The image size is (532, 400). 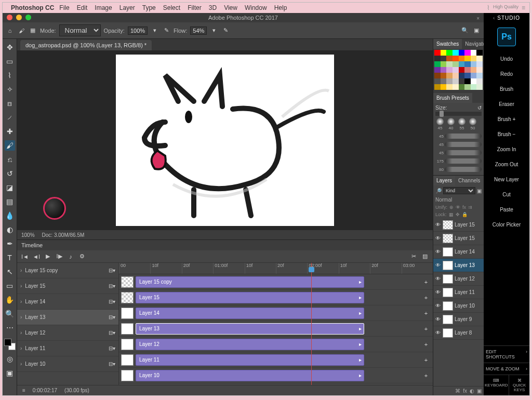 What do you see at coordinates (80, 30) in the screenshot?
I see `blend-mode-select: Normal` at bounding box center [80, 30].